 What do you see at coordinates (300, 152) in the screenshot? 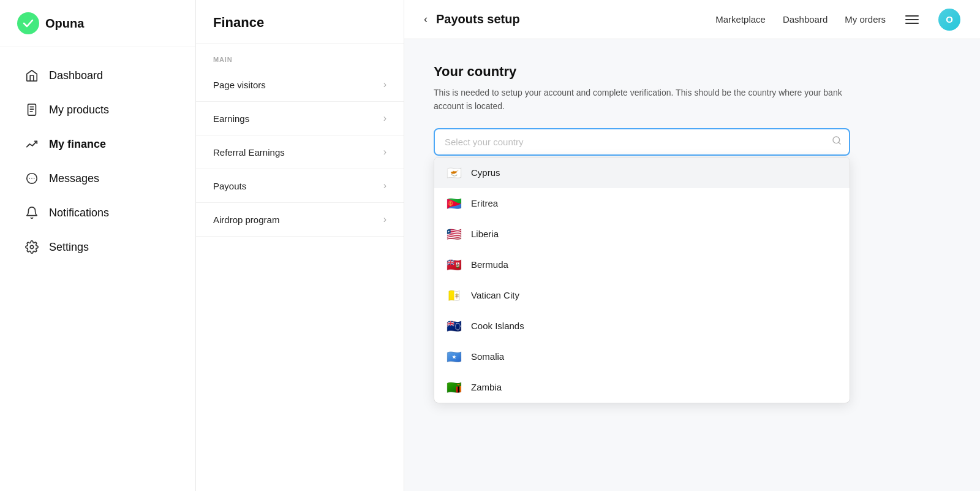
I see `finance-menu-referral-earnings: Referral Earnings ›` at bounding box center [300, 152].